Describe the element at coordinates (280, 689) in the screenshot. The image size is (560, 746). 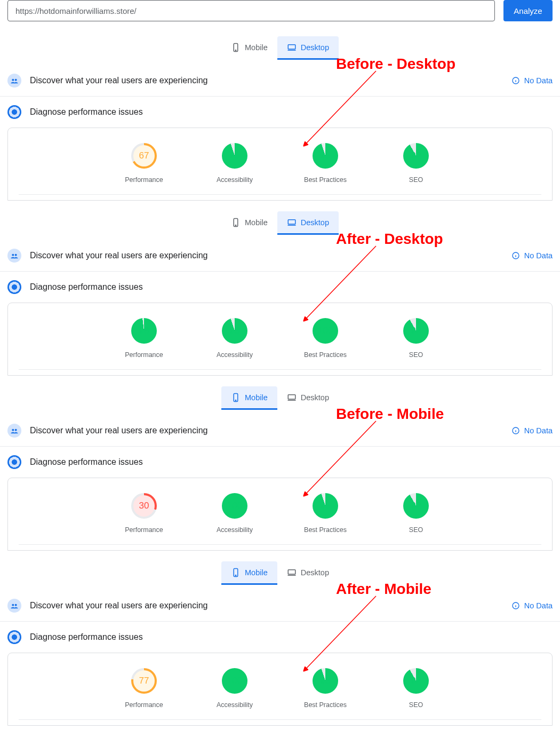
I see `gauge-card: 77 Performance 100 Accessibility 95 Best…` at that location.